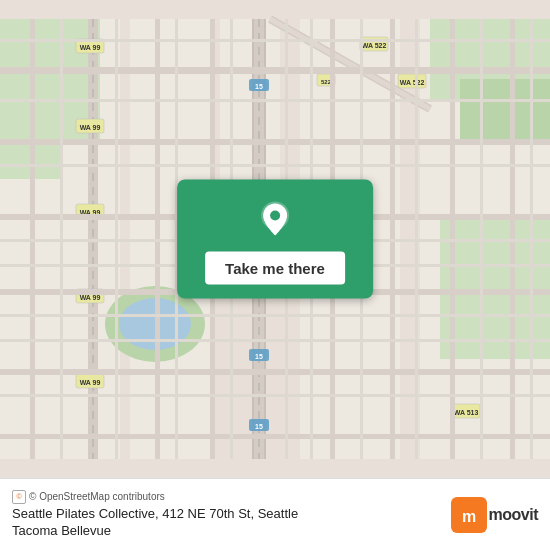  What do you see at coordinates (275, 514) in the screenshot?
I see `bottom-info-bar: © © OpenStreetMap contributors Seattle P…` at bounding box center [275, 514].